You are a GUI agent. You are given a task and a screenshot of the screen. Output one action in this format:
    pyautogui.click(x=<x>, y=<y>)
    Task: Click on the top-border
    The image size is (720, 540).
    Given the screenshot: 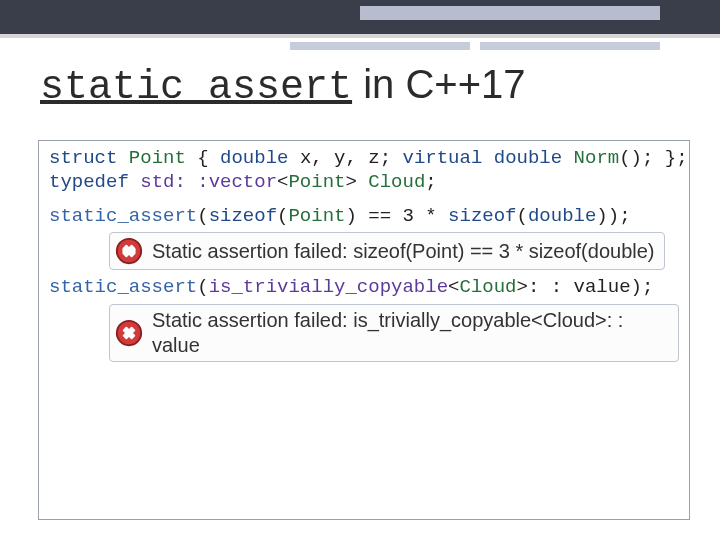 What is the action you would take?
    pyautogui.click(x=360, y=36)
    